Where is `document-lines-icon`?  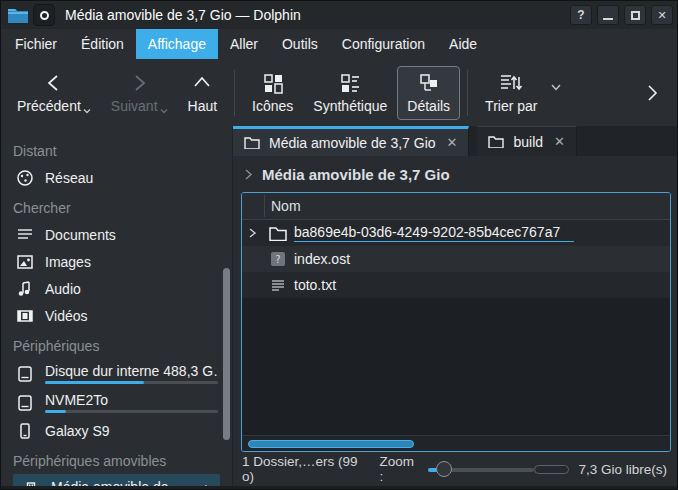
document-lines-icon is located at coordinates (25, 235).